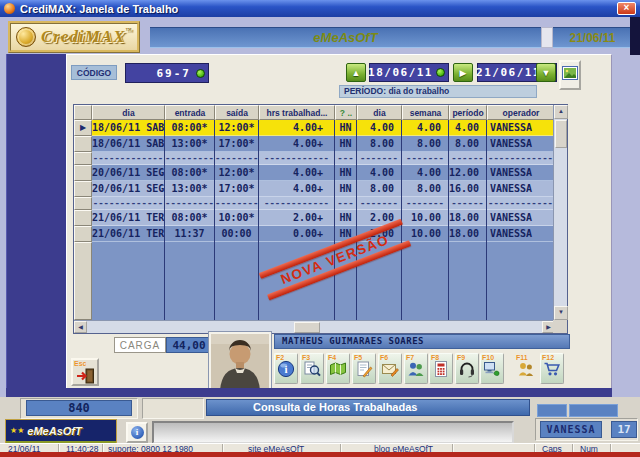 The height and width of the screenshot is (457, 640). Describe the element at coordinates (560, 326) in the screenshot. I see `scrollbar-corner` at that location.